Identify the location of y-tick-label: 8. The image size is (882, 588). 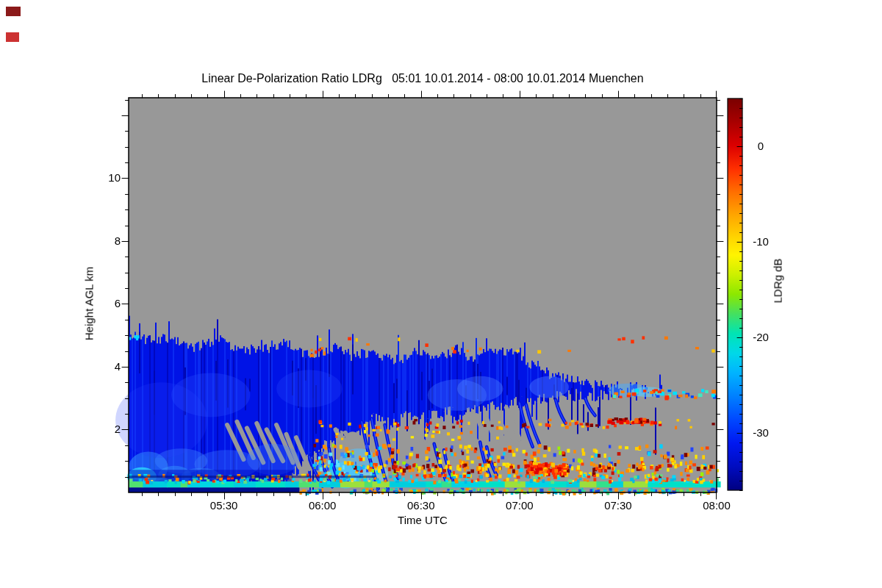
(118, 241).